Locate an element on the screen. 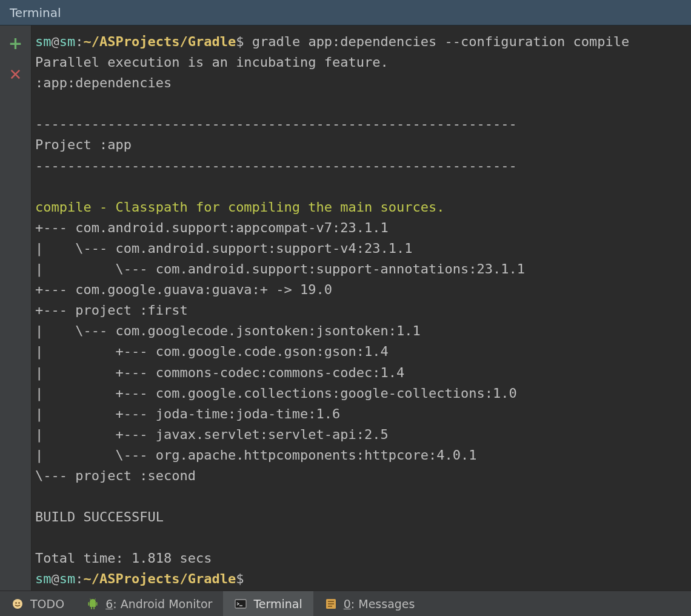  terminal-line: Project :app is located at coordinates (84, 144).